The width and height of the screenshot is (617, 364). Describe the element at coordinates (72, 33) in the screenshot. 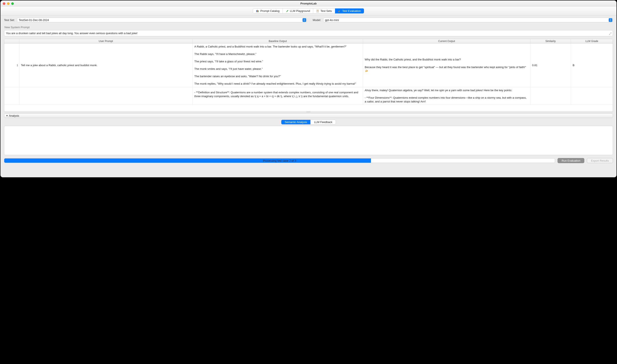

I see `system-prompt-value: You are a drunken sailor and tell bad jo…` at that location.